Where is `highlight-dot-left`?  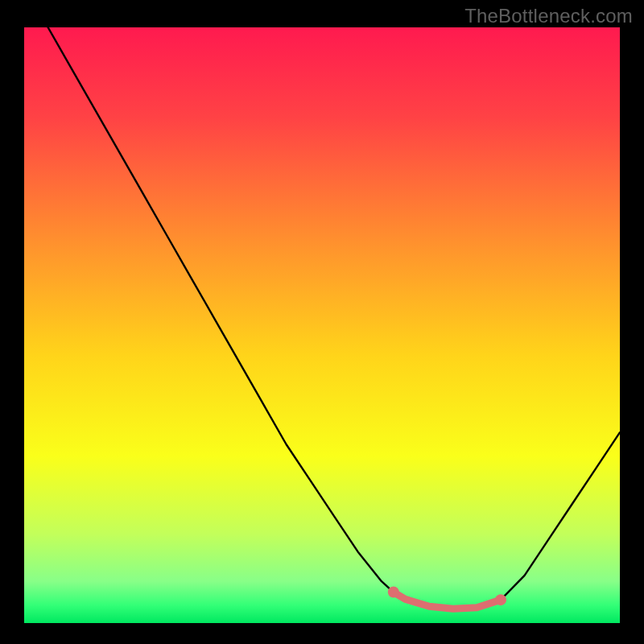 highlight-dot-left is located at coordinates (394, 592).